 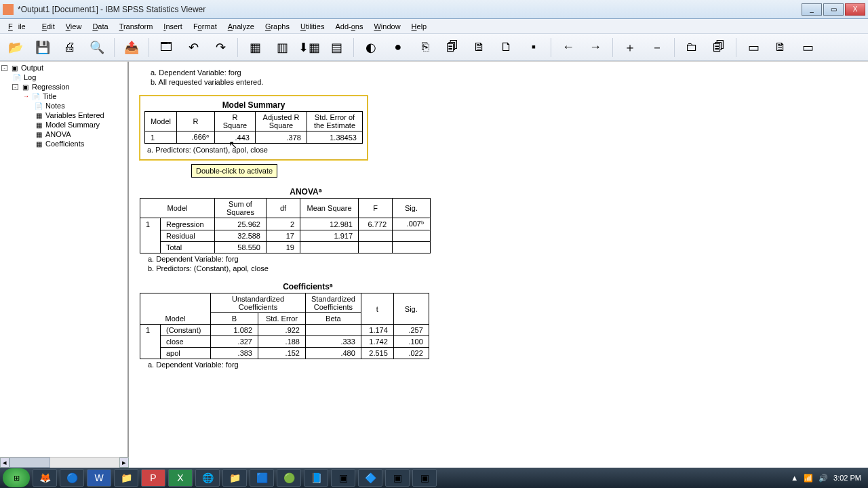 I want to click on col-sig: Sig., so click(x=411, y=309).